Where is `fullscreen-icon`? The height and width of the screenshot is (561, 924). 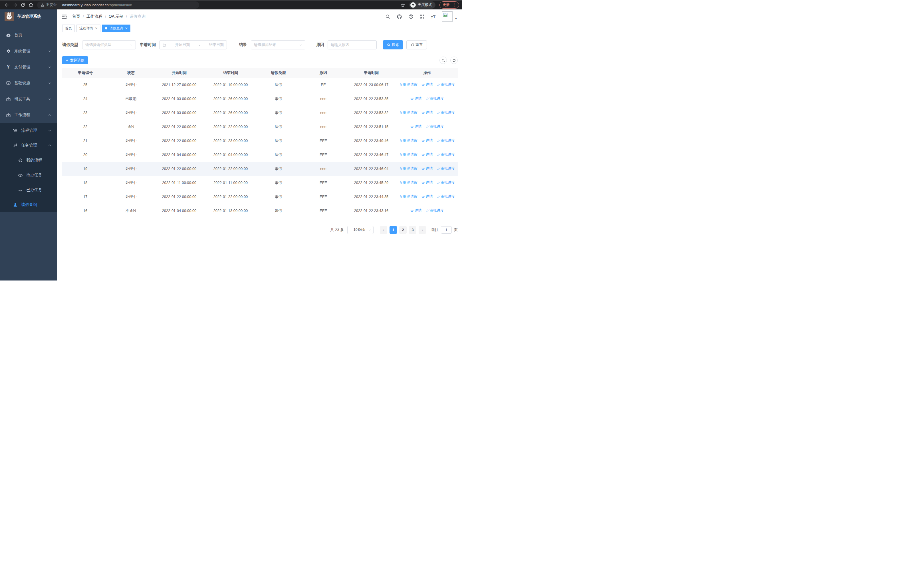
fullscreen-icon is located at coordinates (422, 17).